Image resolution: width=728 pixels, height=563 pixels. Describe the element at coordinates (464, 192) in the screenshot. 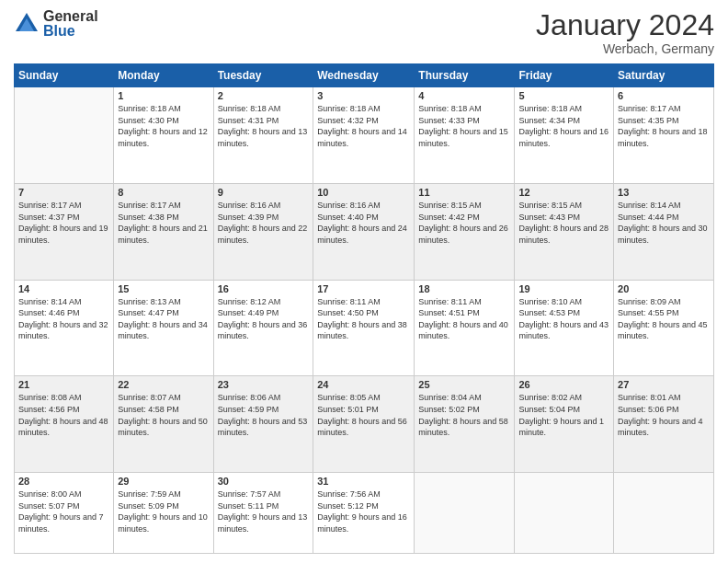

I see `day-number: 11` at that location.